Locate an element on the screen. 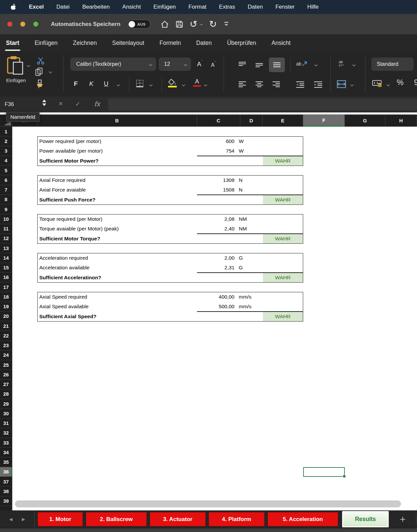 The width and height of the screenshot is (417, 532). row-header-30: 30 is located at coordinates (6, 414).